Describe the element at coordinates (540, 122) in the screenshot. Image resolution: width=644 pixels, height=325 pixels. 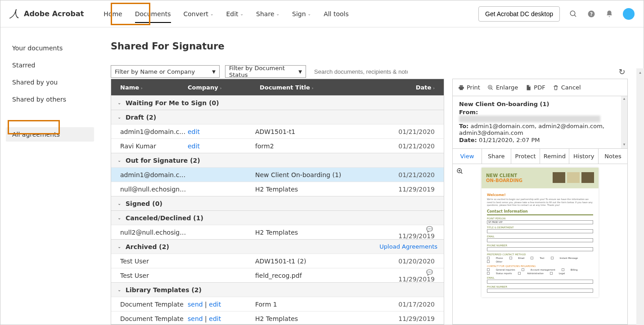
I see `detail-meta: New Client On-boarding (1) From: xxxxxxx…` at that location.